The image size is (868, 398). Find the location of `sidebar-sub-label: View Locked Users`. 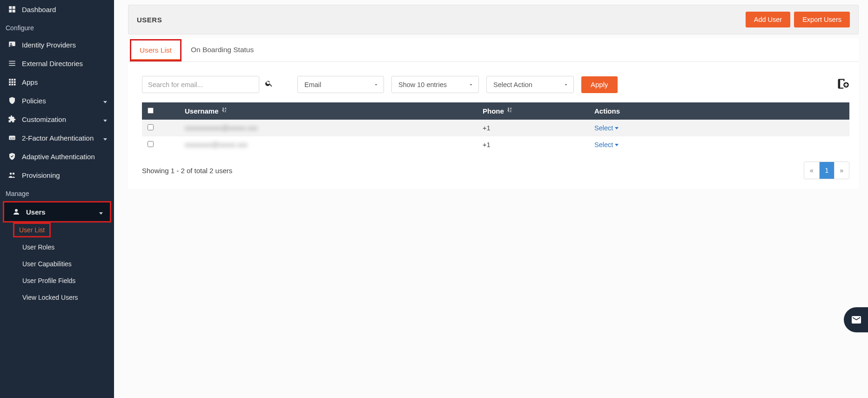

sidebar-sub-label: View Locked Users is located at coordinates (50, 297).